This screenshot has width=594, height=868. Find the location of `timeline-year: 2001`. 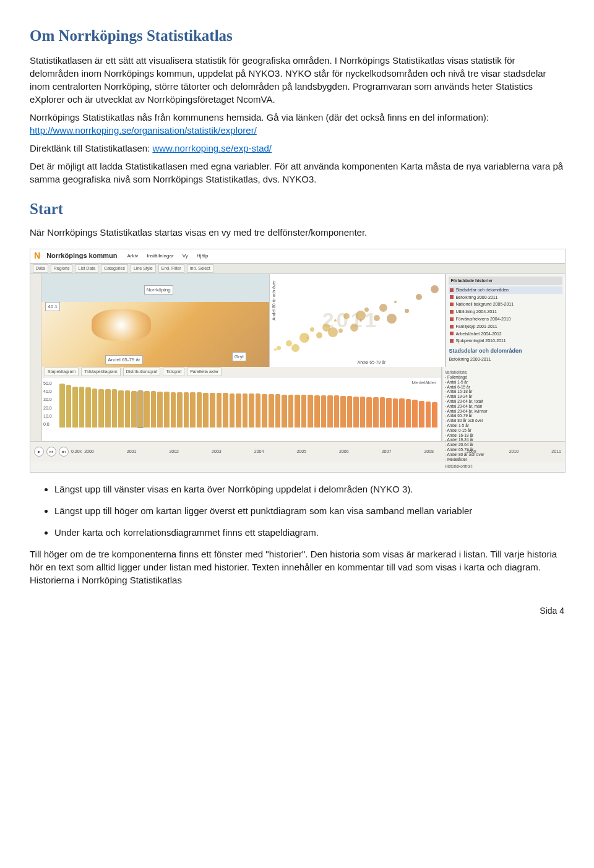

timeline-year: 2001 is located at coordinates (132, 452).